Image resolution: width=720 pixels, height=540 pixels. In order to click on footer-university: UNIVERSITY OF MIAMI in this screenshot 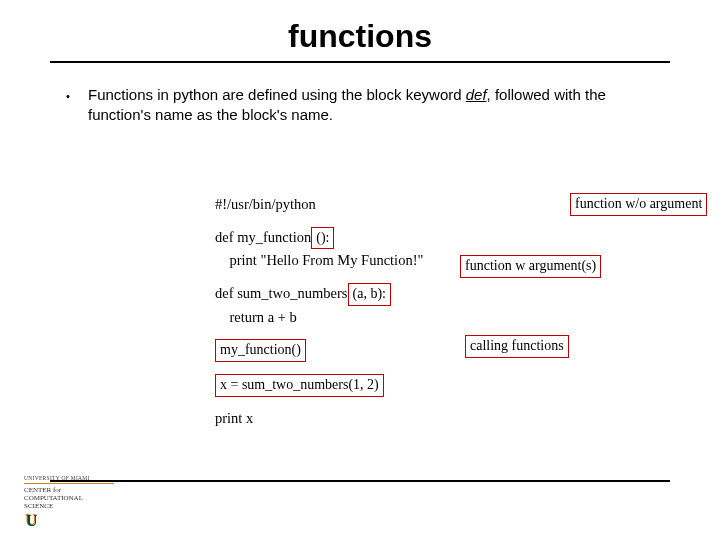, I will do `click(69, 478)`.